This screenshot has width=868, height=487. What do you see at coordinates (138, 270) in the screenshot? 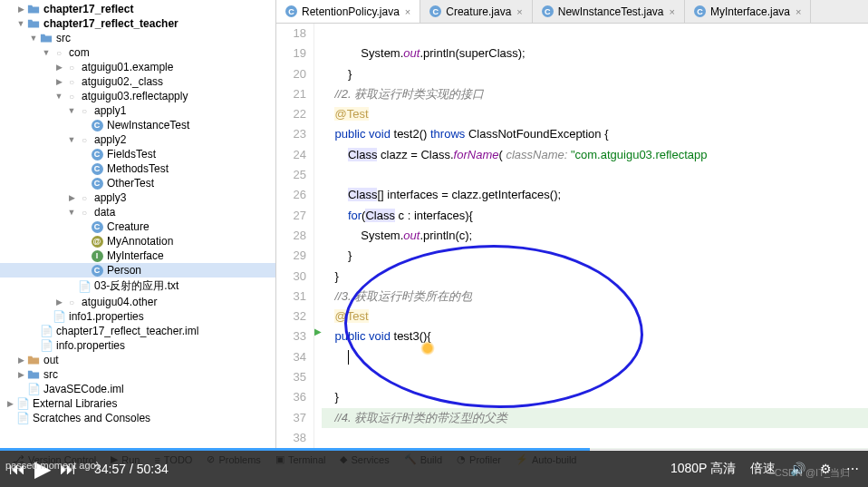
I see `tree-item-person: CPerson` at bounding box center [138, 270].